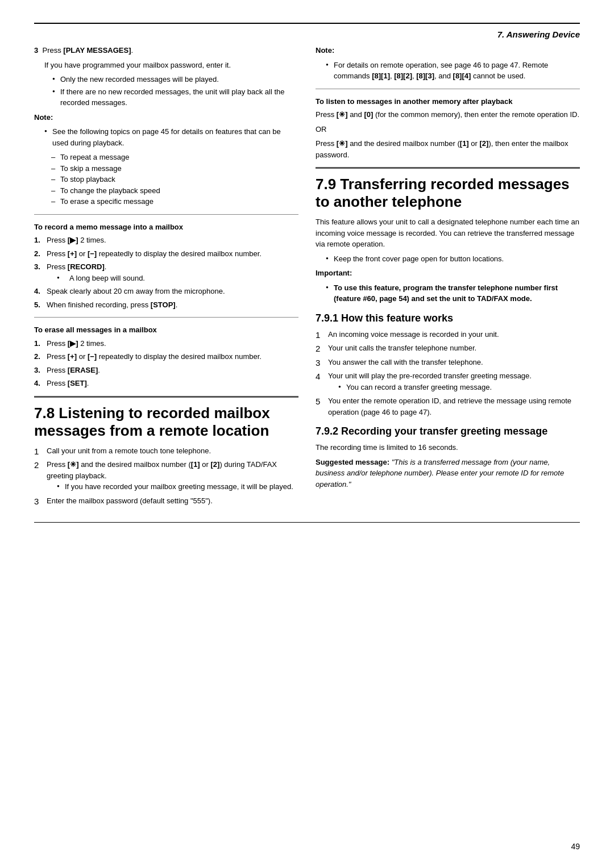 The width and height of the screenshot is (614, 868). Describe the element at coordinates (175, 157) in the screenshot. I see `dash-repeat: To repeat a message` at that location.